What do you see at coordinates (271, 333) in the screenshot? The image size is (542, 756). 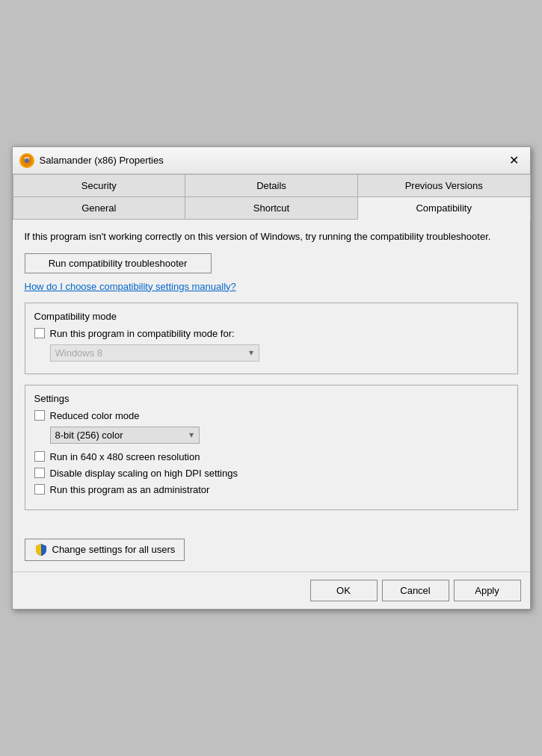 I see `compat-mode-checkbox-row: Run this program in compatibility mode f…` at bounding box center [271, 333].